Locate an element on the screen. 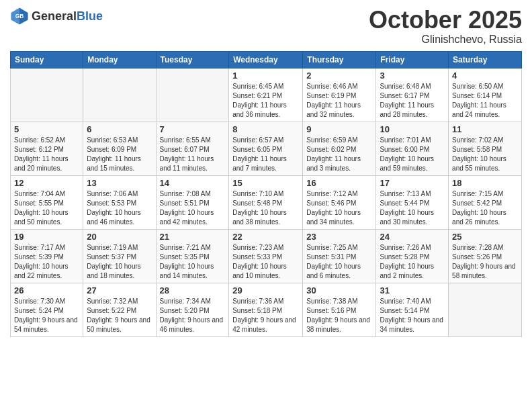 This screenshot has width=532, height=411. day-number: 6 is located at coordinates (120, 129).